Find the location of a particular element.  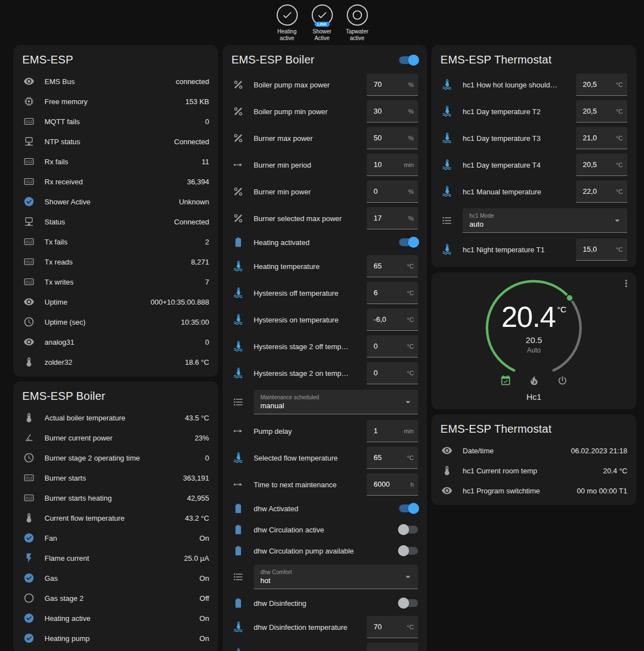

entity-row: Heating activeOn is located at coordinates (116, 618).